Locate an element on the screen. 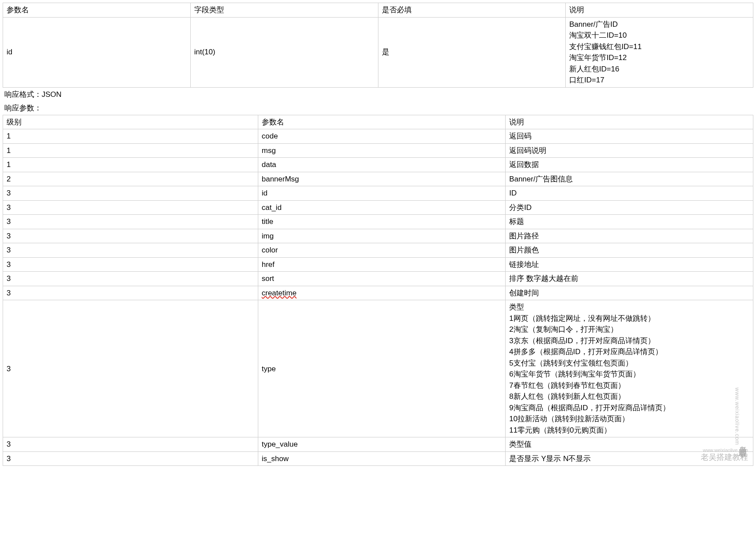  header-required: 是否必填 is located at coordinates (472, 11).